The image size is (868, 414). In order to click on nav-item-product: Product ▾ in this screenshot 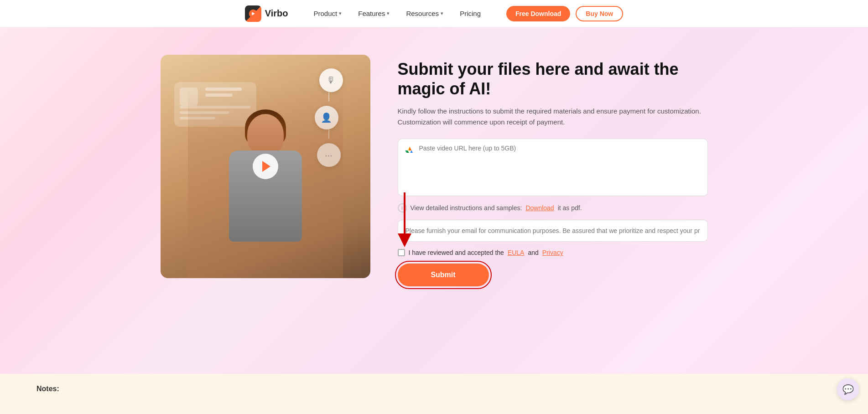, I will do `click(328, 14)`.